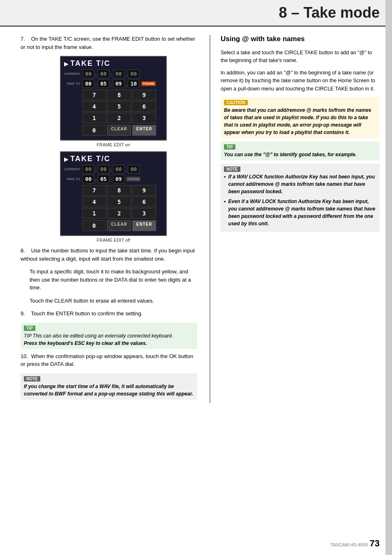 This screenshot has height=555, width=392. Describe the element at coordinates (109, 343) in the screenshot. I see `tip-text-1b: Press the keyboard's ESC key to clear al…` at that location.